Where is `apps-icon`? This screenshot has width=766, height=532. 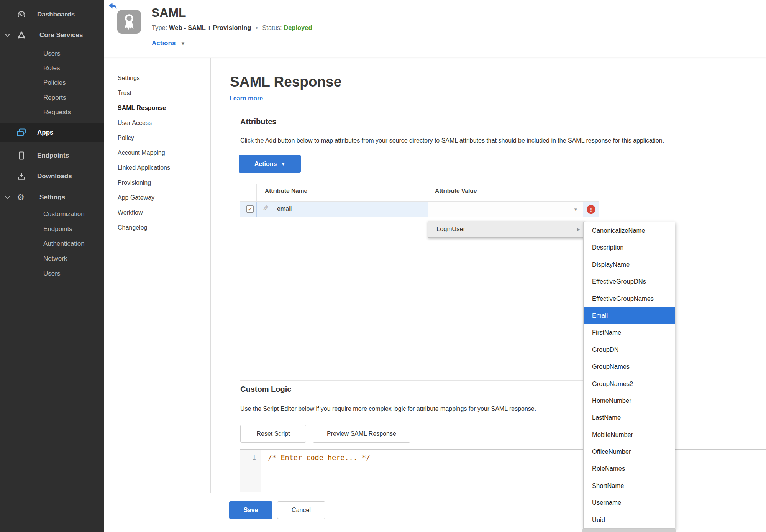
apps-icon is located at coordinates (21, 133).